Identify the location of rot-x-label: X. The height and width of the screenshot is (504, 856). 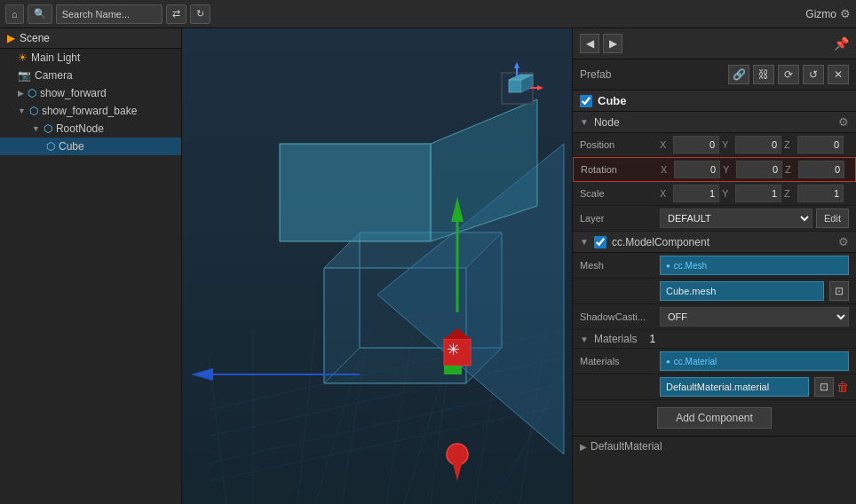
(666, 169).